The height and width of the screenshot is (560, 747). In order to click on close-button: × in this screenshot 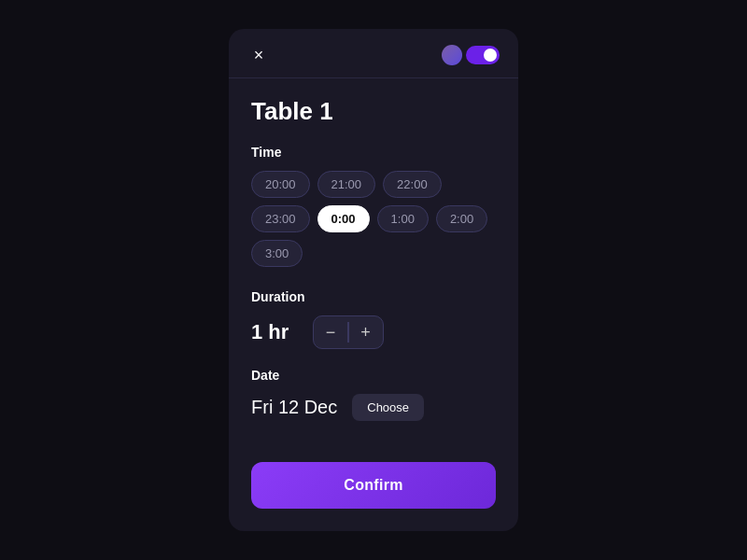, I will do `click(259, 55)`.